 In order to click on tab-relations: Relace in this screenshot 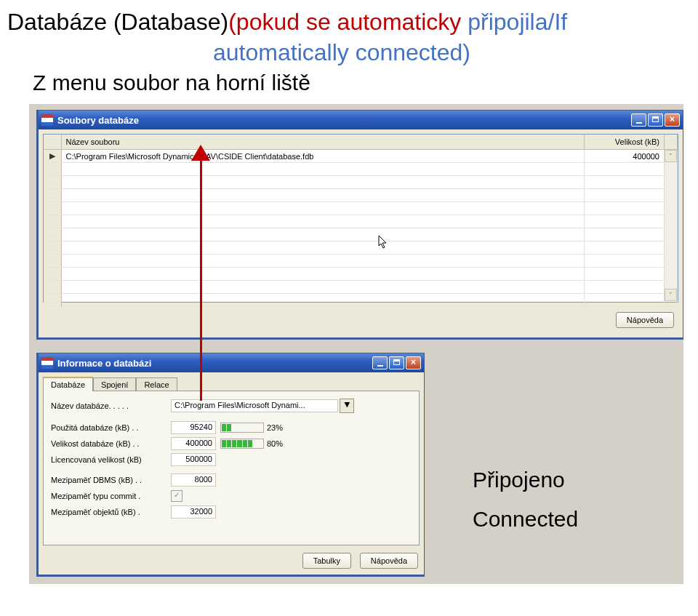, I will do `click(156, 385)`.